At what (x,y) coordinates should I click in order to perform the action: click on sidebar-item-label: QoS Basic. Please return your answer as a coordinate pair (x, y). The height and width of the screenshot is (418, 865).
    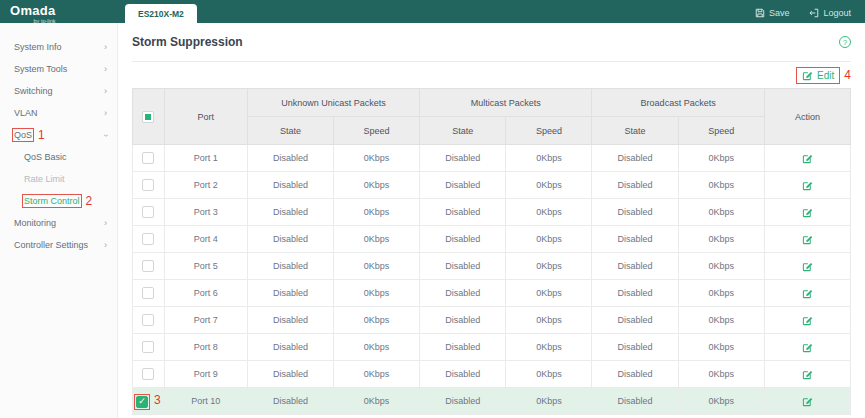
    Looking at the image, I should click on (46, 157).